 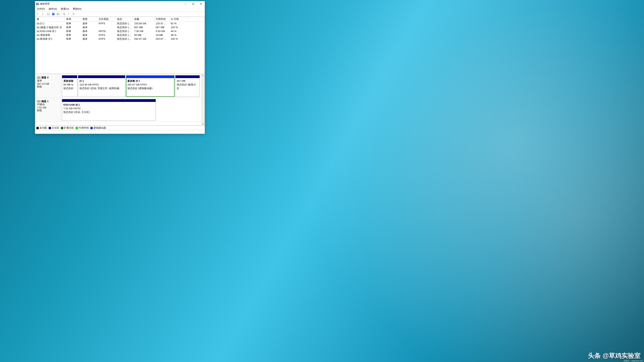 What do you see at coordinates (53, 14) in the screenshot?
I see `help-button: ?` at bounding box center [53, 14].